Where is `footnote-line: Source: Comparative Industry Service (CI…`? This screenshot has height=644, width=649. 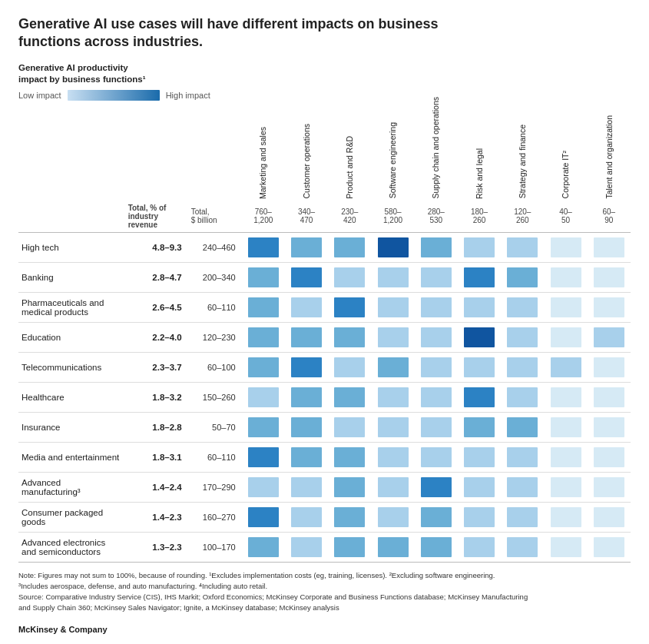 footnote-line: Source: Comparative Industry Service (CI… is located at coordinates (324, 597).